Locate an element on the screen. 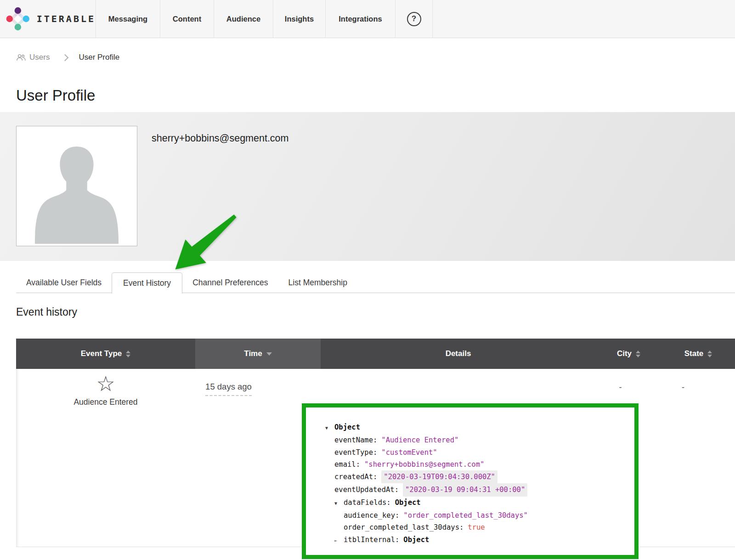  json-key: eventName: is located at coordinates (356, 440).